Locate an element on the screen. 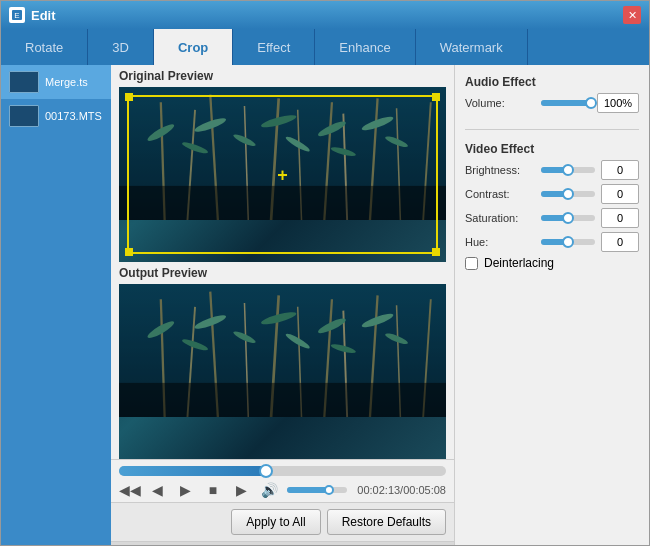 Image resolution: width=650 pixels, height=546 pixels. progress-fill is located at coordinates (192, 471).